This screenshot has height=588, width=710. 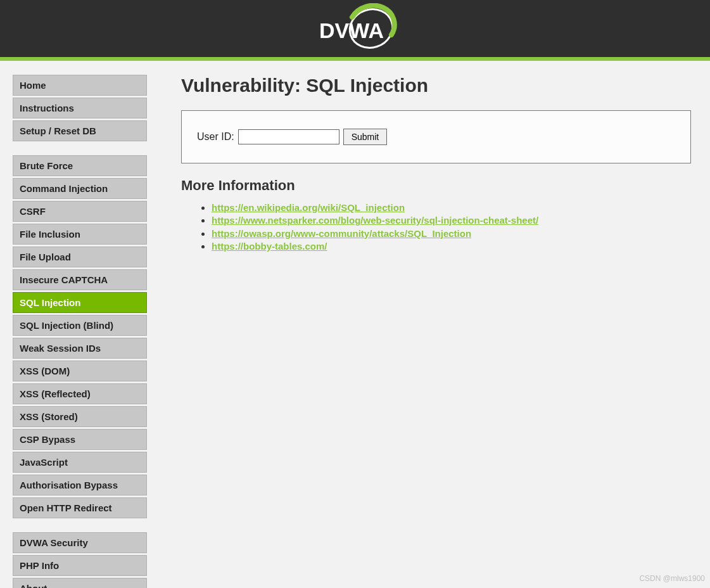 I want to click on nav-file-inclusion: File Inclusion, so click(x=80, y=234).